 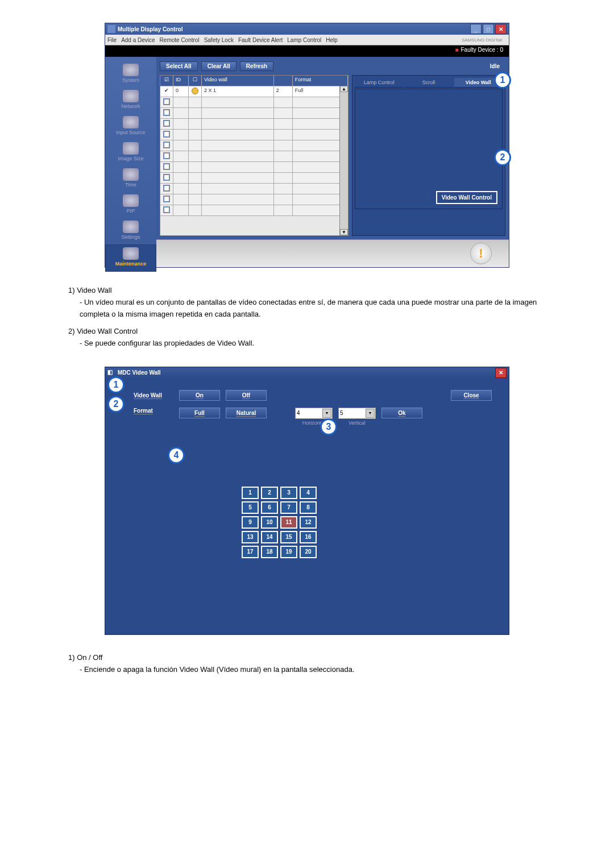 What do you see at coordinates (131, 179) in the screenshot?
I see `sidebar-item-time: Time` at bounding box center [131, 179].